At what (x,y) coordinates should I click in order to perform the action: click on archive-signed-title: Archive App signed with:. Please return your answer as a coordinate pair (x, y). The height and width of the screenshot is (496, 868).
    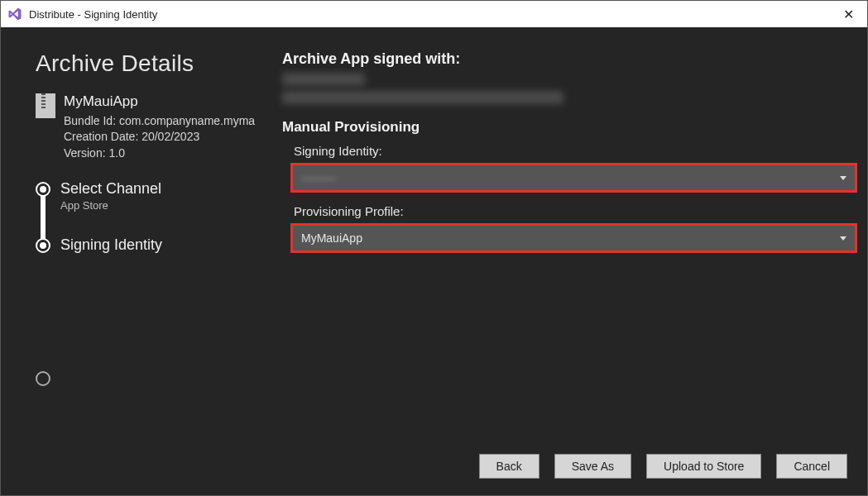
    Looking at the image, I should click on (569, 60).